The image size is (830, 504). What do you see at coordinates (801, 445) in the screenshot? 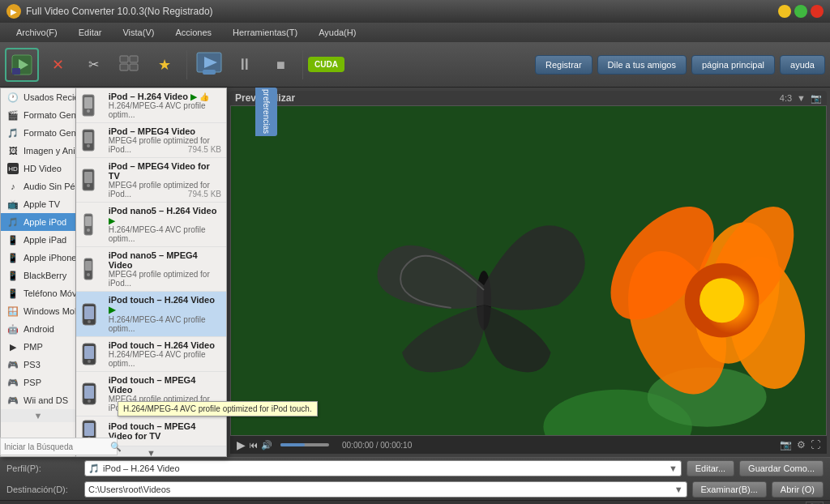
I see `settings-btn: ⚙` at bounding box center [801, 445].